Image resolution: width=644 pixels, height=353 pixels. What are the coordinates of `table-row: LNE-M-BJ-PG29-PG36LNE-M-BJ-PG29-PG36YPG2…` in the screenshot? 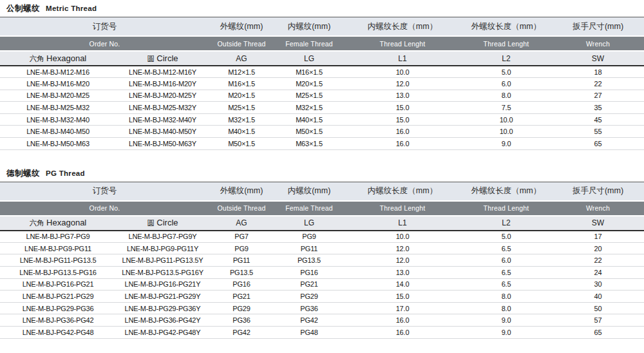 It's located at (322, 308).